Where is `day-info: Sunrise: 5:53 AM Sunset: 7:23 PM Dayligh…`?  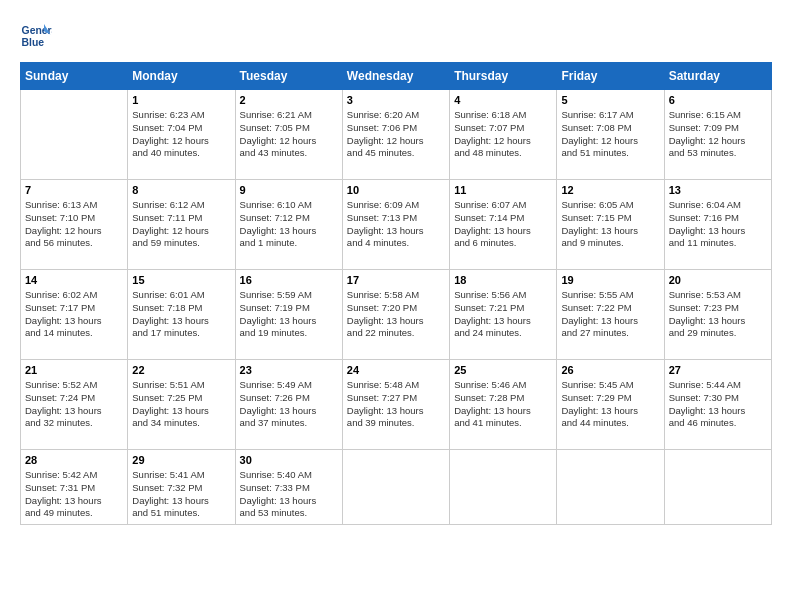 day-info: Sunrise: 5:53 AM Sunset: 7:23 PM Dayligh… is located at coordinates (718, 314).